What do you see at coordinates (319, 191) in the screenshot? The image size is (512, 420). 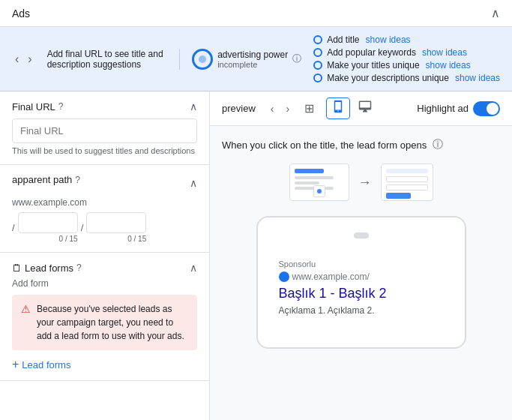 I see `ad-cursor-icon` at bounding box center [319, 191].